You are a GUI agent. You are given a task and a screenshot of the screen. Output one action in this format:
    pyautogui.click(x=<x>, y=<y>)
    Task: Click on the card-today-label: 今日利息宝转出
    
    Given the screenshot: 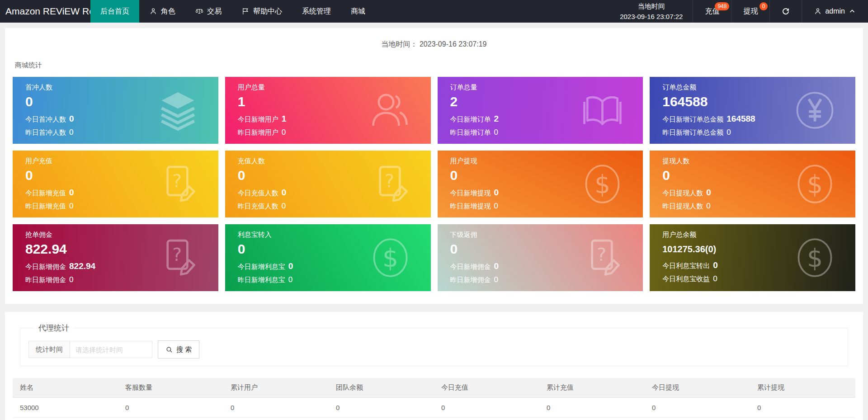 What is the action you would take?
    pyautogui.click(x=686, y=266)
    